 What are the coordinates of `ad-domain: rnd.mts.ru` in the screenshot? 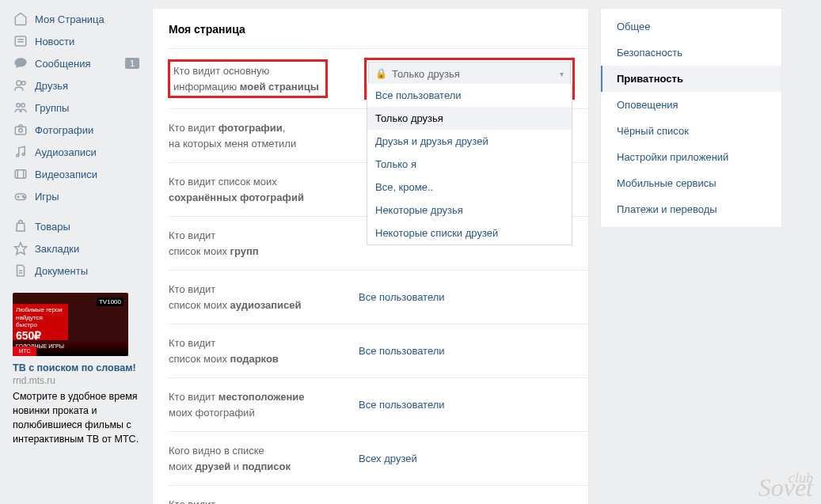 It's located at (77, 381).